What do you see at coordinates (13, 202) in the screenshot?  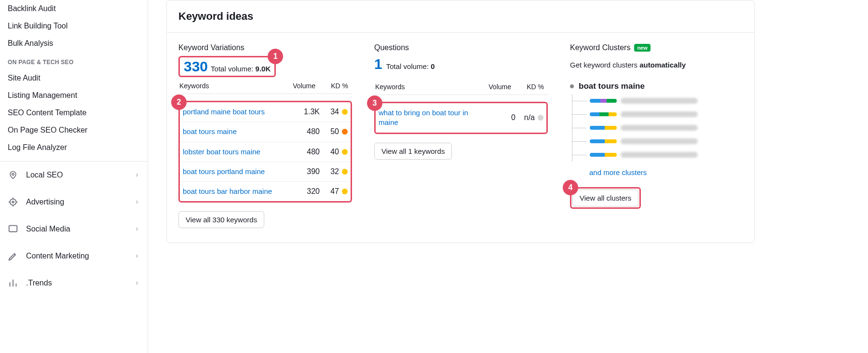 I see `target-icon` at bounding box center [13, 202].